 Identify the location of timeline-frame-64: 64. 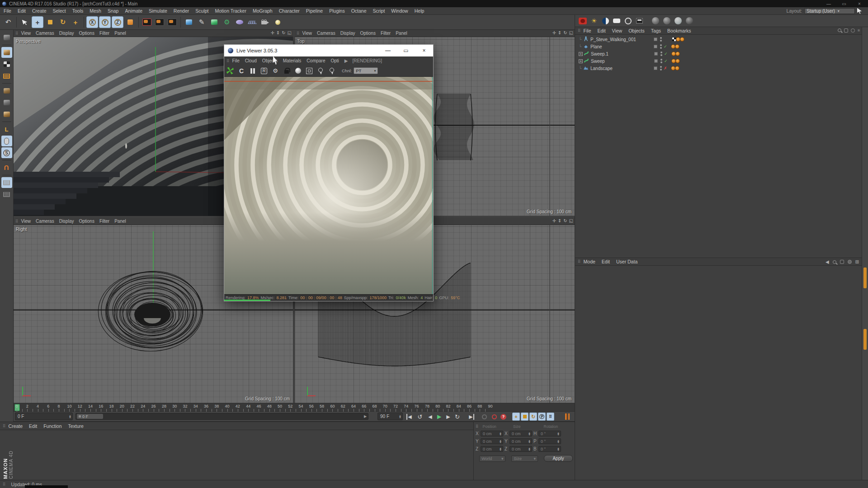
(354, 406).